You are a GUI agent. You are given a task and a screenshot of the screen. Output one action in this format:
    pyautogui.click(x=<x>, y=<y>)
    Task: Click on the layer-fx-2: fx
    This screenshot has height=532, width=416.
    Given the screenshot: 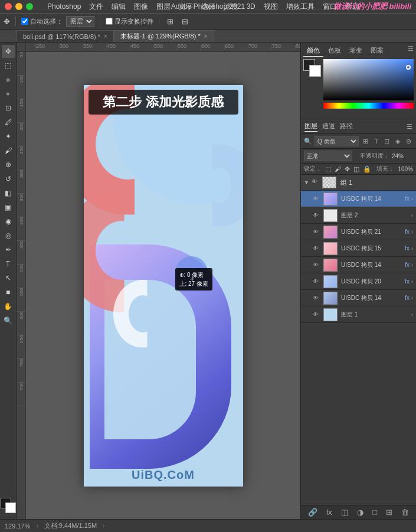 What is the action you would take?
    pyautogui.click(x=407, y=231)
    